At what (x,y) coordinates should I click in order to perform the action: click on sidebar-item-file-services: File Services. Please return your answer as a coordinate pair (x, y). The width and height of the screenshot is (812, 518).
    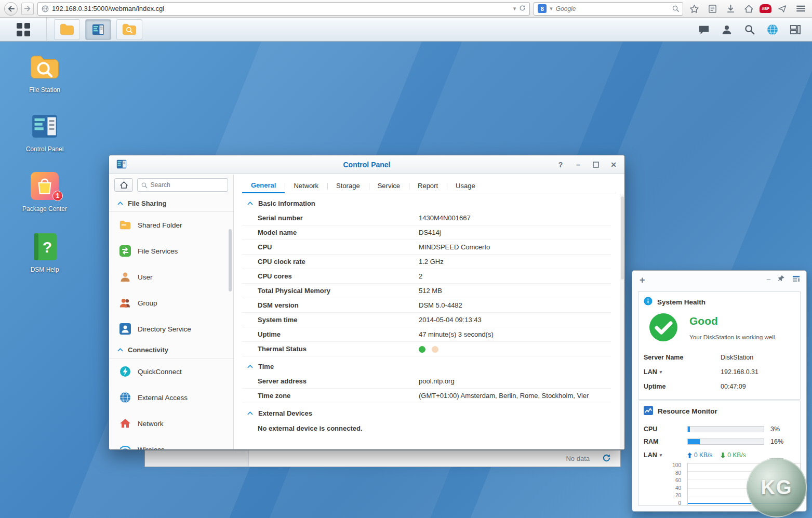
    Looking at the image, I should click on (171, 251).